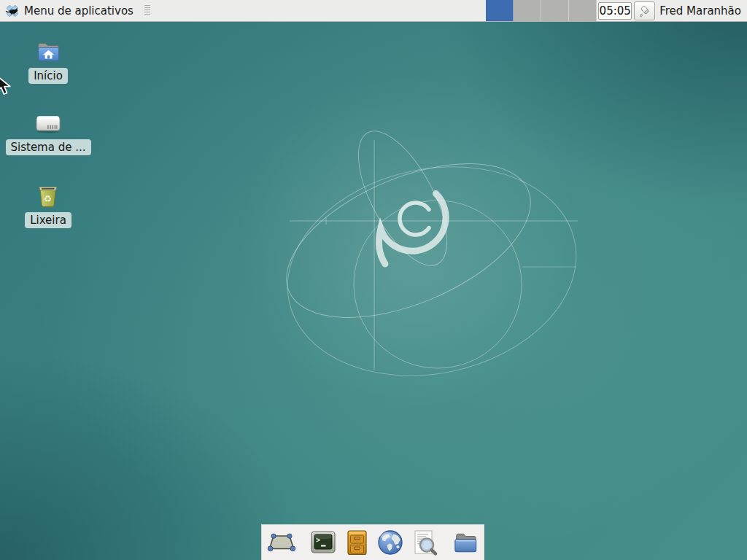  Describe the element at coordinates (323, 542) in the screenshot. I see `terminal-launcher: >` at that location.